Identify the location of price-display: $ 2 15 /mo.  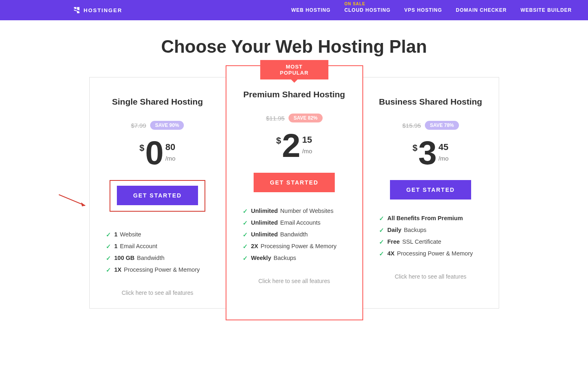
(295, 146).